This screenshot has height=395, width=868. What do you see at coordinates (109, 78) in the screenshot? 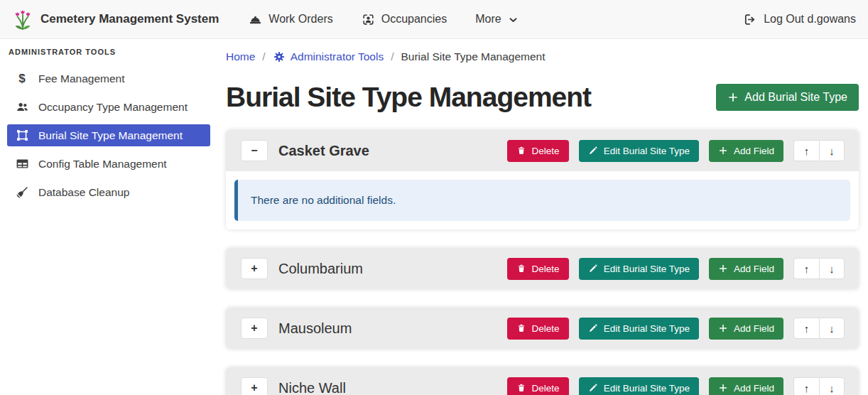
I see `sidebar-item-fee-management: $ Fee Management` at bounding box center [109, 78].